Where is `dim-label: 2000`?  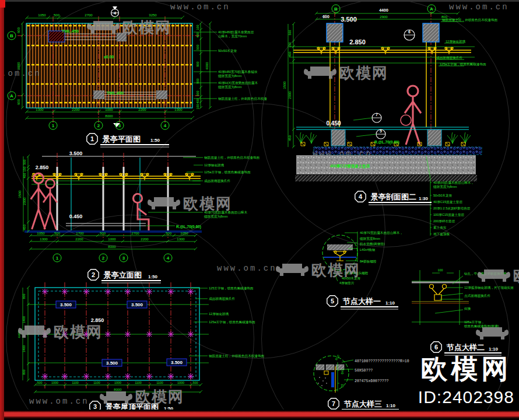 dim-label: 2000 is located at coordinates (24, 201).